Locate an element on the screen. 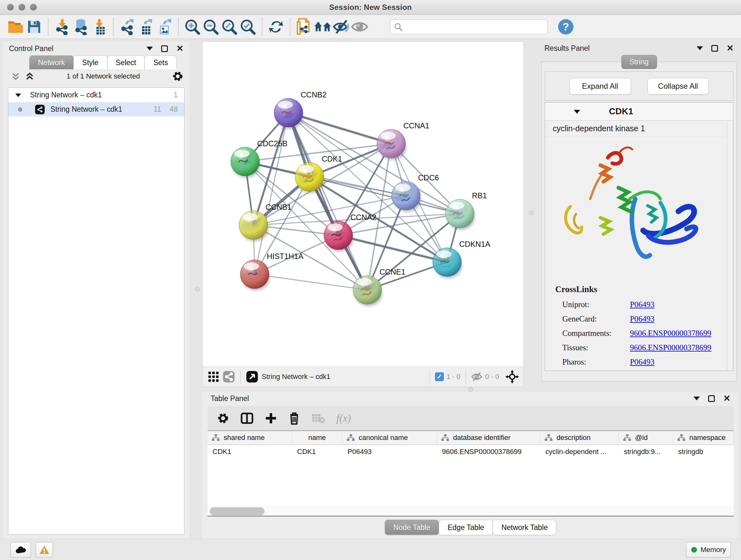  show-columns-icon is located at coordinates (247, 418).